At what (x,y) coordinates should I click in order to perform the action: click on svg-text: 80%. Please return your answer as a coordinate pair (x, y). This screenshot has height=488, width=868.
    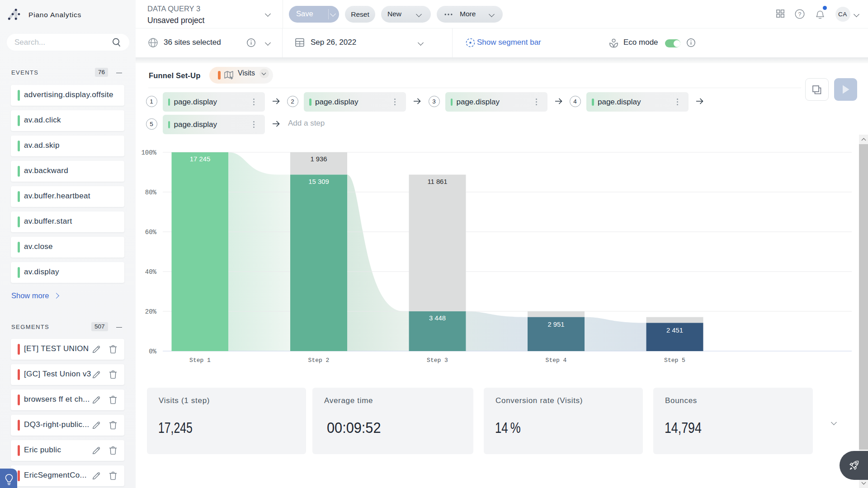
    Looking at the image, I should click on (151, 192).